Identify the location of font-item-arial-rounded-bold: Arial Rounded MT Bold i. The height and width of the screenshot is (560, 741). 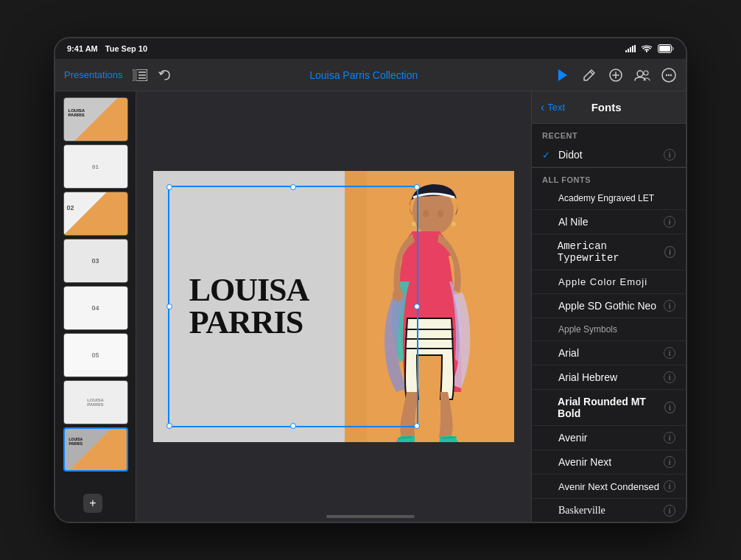
(608, 408).